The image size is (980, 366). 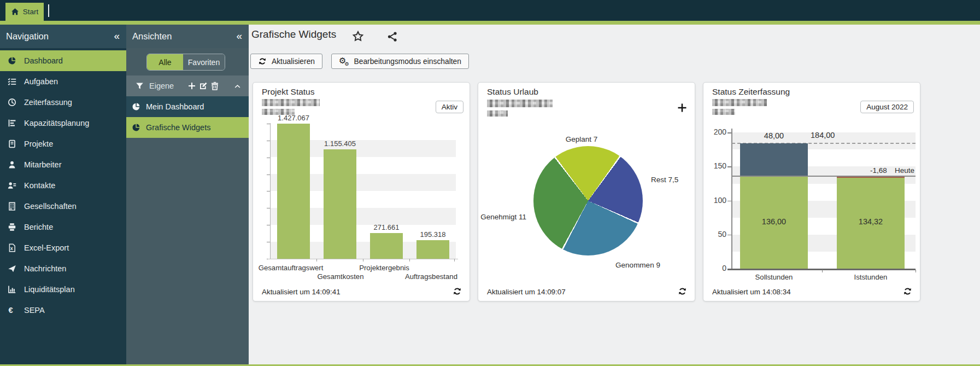 I want to click on sidebar-item-mitarbeiter: Mitarbeiter, so click(x=63, y=165).